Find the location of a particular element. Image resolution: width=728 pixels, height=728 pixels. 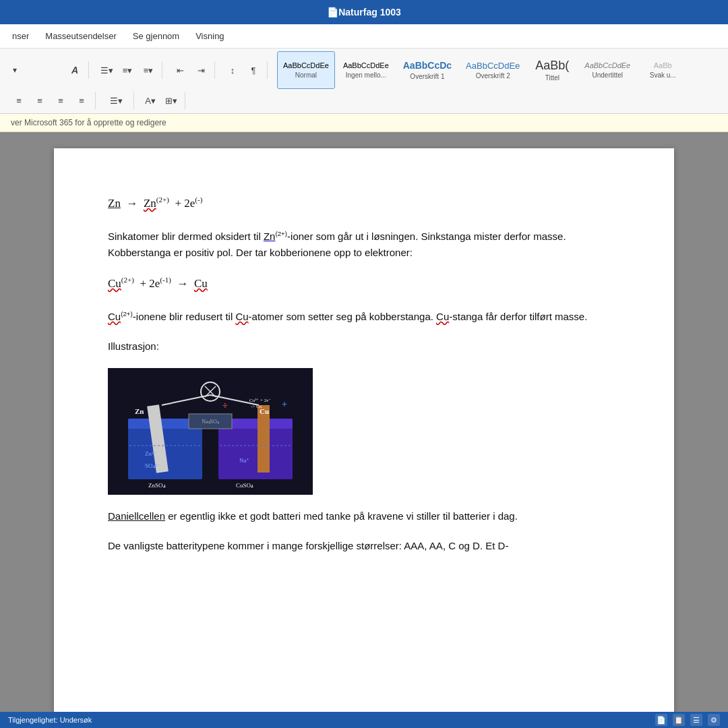

paragraph-2: Cu(2+)-ionene blir redusert til Cu-atome… is located at coordinates (364, 317).